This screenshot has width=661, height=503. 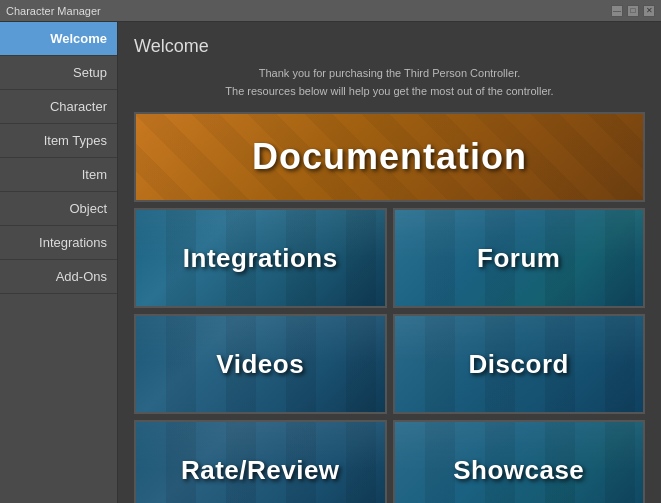 I want to click on documentation-card: Documentation, so click(x=390, y=157).